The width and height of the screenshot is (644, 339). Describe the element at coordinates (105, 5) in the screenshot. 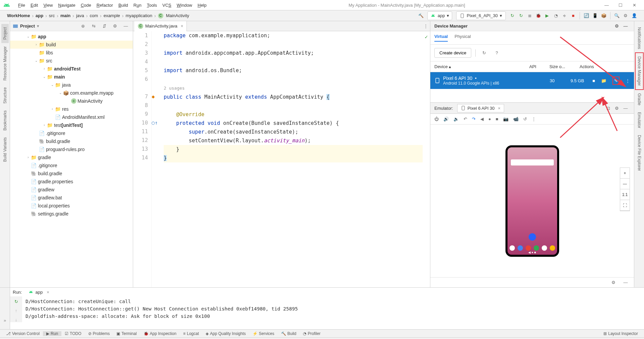

I see `menu-refactor: Refactor` at that location.